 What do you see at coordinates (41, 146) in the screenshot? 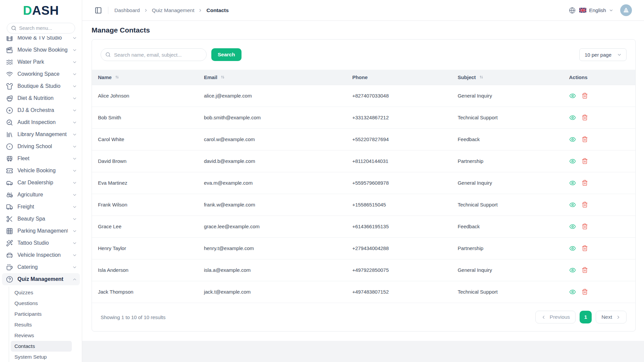
I see `sidebar-item-driving-school: Driving School` at bounding box center [41, 146].